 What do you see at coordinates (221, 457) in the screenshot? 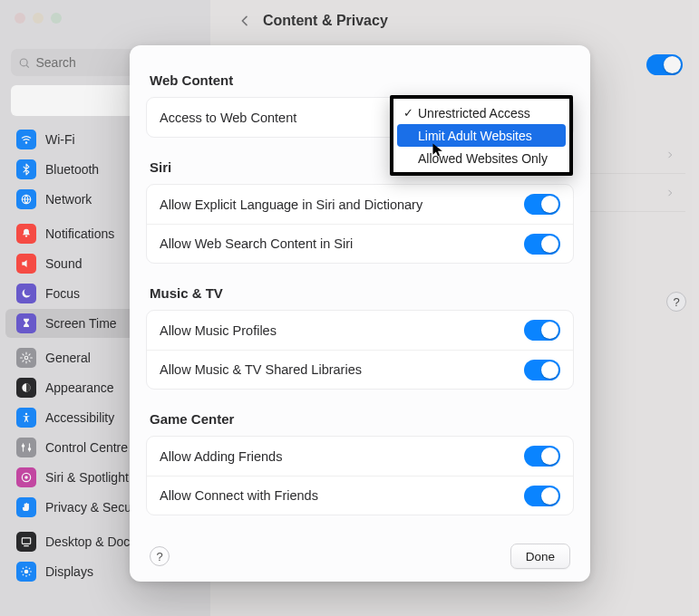
I see `setting-label: Allow Adding Friends` at bounding box center [221, 457].